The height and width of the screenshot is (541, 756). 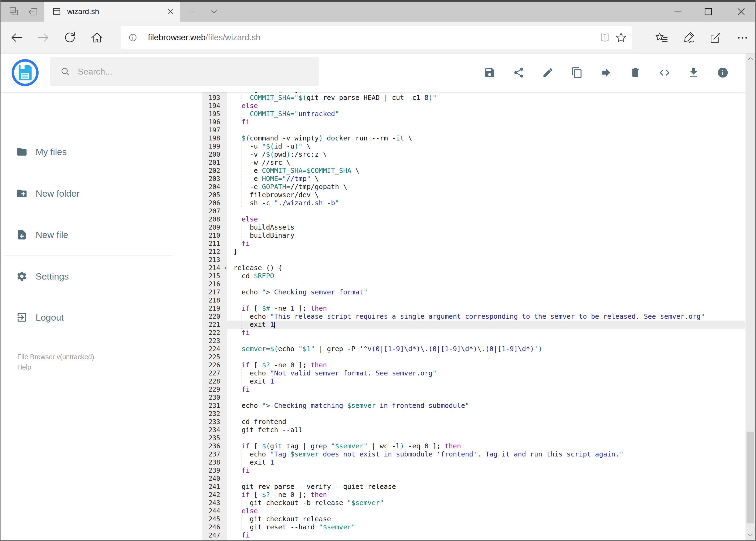 What do you see at coordinates (486, 138) in the screenshot?
I see `code-line: $(command -v winpty) docker run --rm -it…` at bounding box center [486, 138].